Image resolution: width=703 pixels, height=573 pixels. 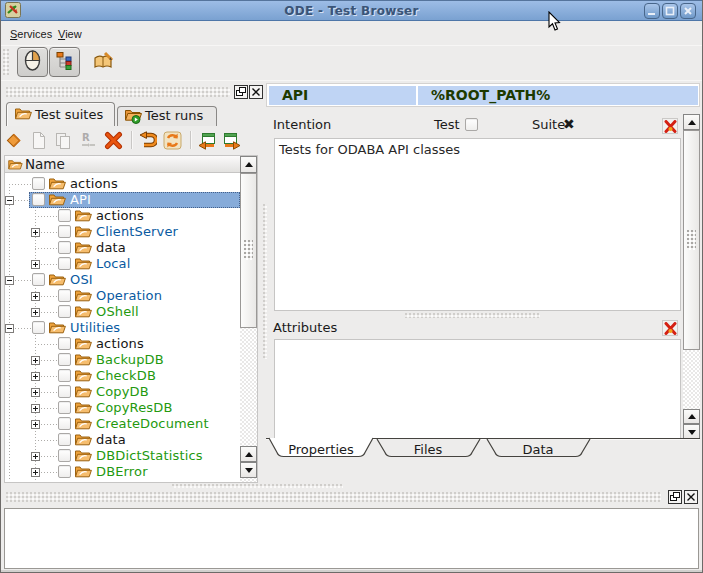 What do you see at coordinates (173, 141) in the screenshot?
I see `refresh-button` at bounding box center [173, 141].